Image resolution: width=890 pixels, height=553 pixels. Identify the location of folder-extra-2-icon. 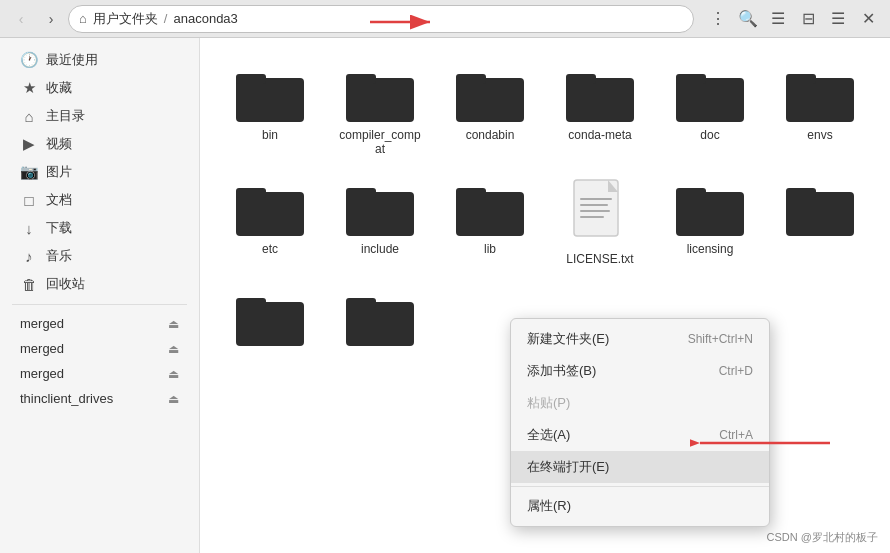
(270, 318).